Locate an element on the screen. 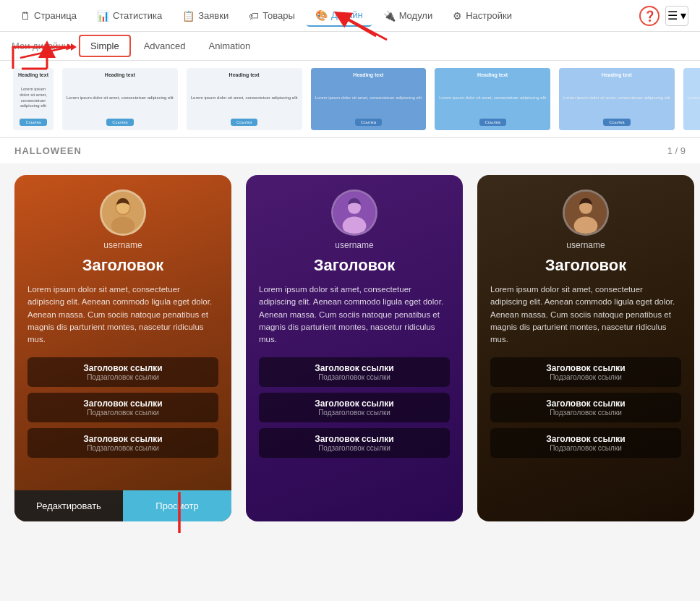 The height and width of the screenshot is (601, 700). nav-design: 🎨 Дизайн is located at coordinates (339, 16).